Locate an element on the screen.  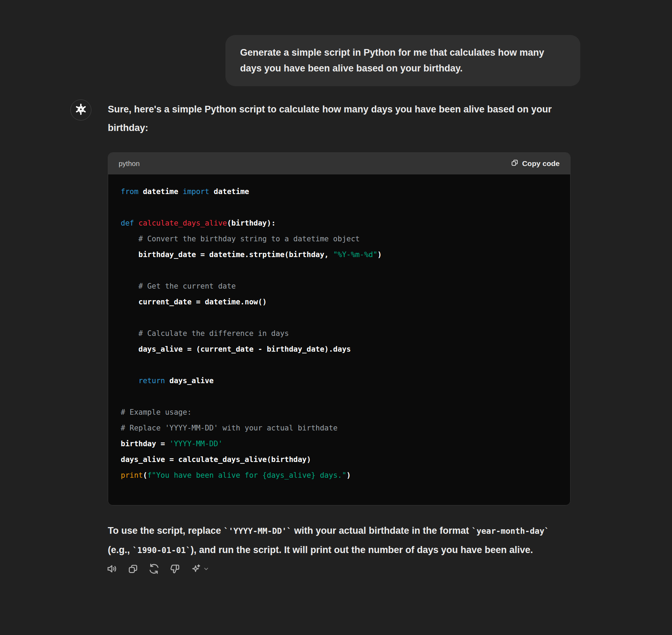
code-line: birthday_date = datetime.strptime(birthd… is located at coordinates (339, 255).